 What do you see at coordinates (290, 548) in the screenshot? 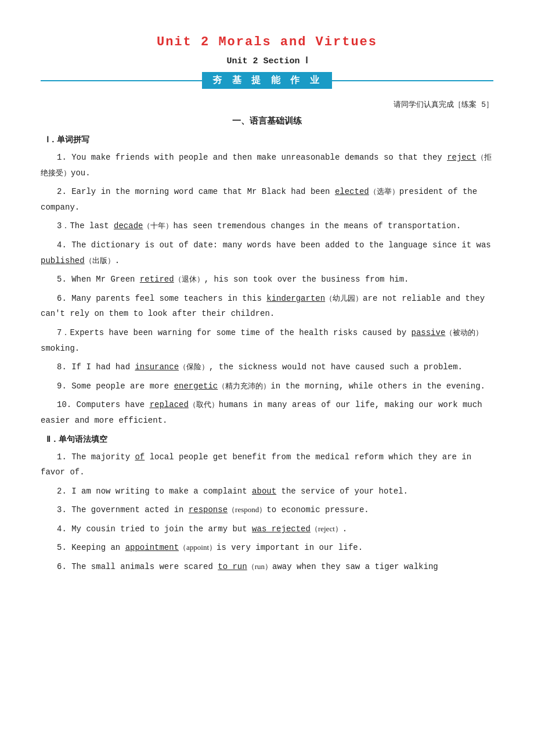
I see `p2s5-after: is very important in our life.` at bounding box center [290, 548].